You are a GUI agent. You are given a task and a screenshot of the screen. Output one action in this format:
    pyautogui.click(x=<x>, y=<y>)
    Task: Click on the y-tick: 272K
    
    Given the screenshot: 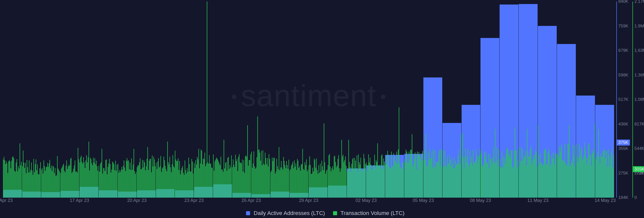 What is the action you would take?
    pyautogui.click(x=639, y=173)
    